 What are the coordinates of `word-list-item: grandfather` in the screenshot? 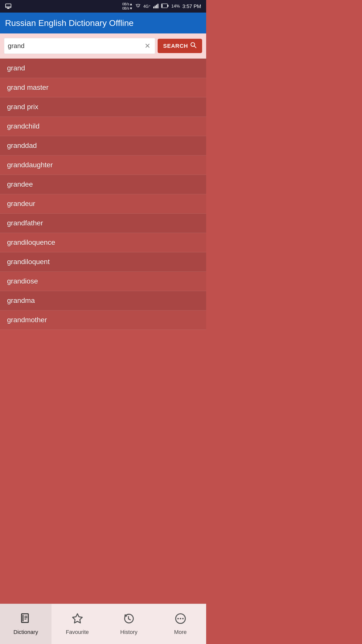 It's located at (103, 223).